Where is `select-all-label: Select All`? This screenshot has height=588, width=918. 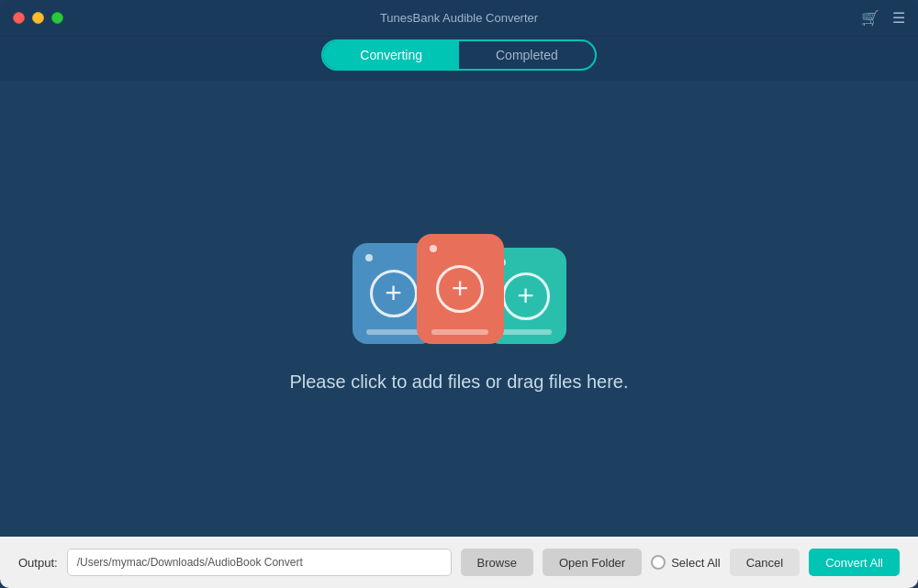 select-all-label: Select All is located at coordinates (696, 563).